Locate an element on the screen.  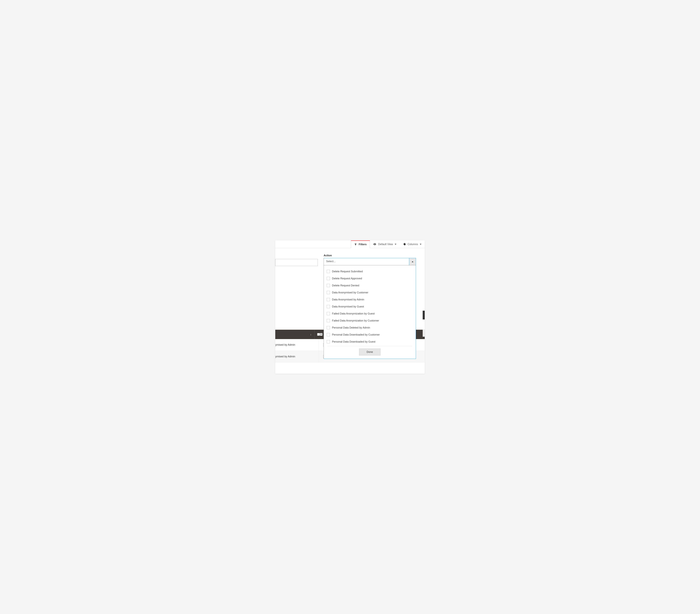
grid-toolbar: Filters Default View Columns is located at coordinates (350, 244).